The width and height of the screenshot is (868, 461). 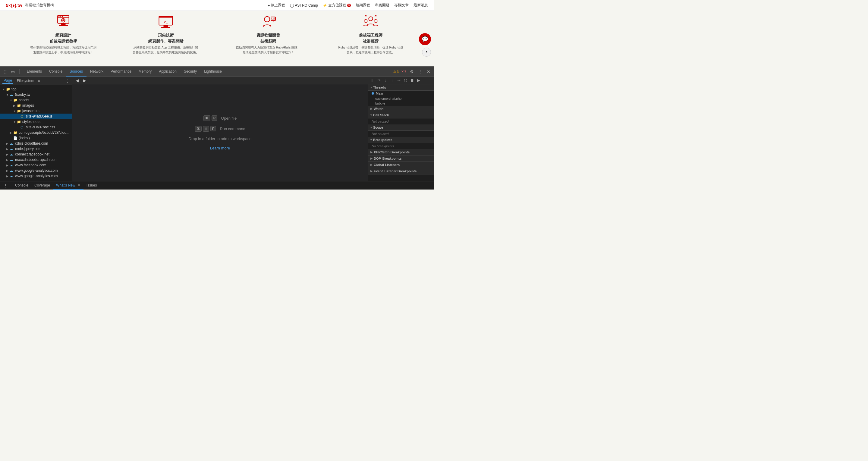 What do you see at coordinates (371, 115) in the screenshot?
I see `section-arrow-callstack: ▾` at bounding box center [371, 115].